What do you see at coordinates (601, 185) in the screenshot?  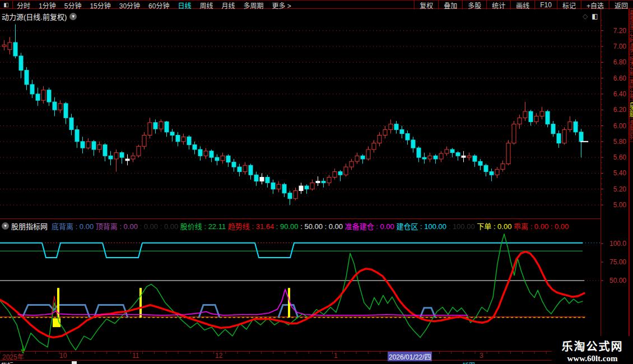 I see `right-axis-border` at bounding box center [601, 185].